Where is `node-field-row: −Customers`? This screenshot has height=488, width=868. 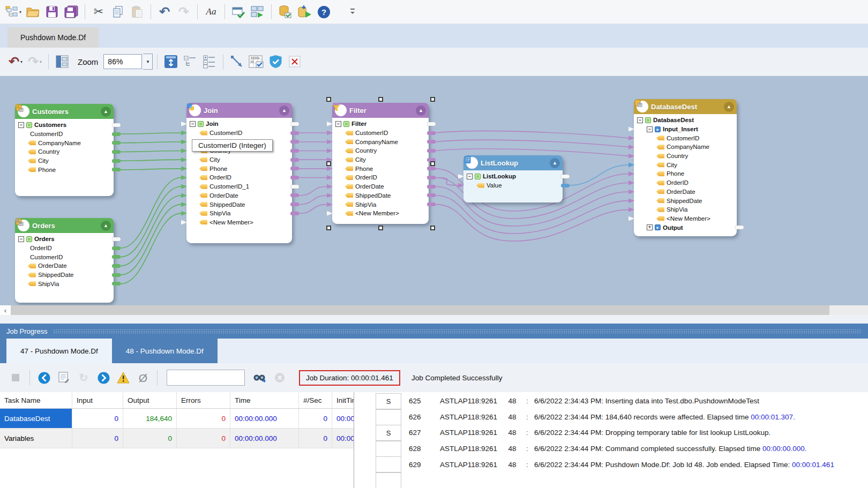
node-field-row: −Customers is located at coordinates (64, 125).